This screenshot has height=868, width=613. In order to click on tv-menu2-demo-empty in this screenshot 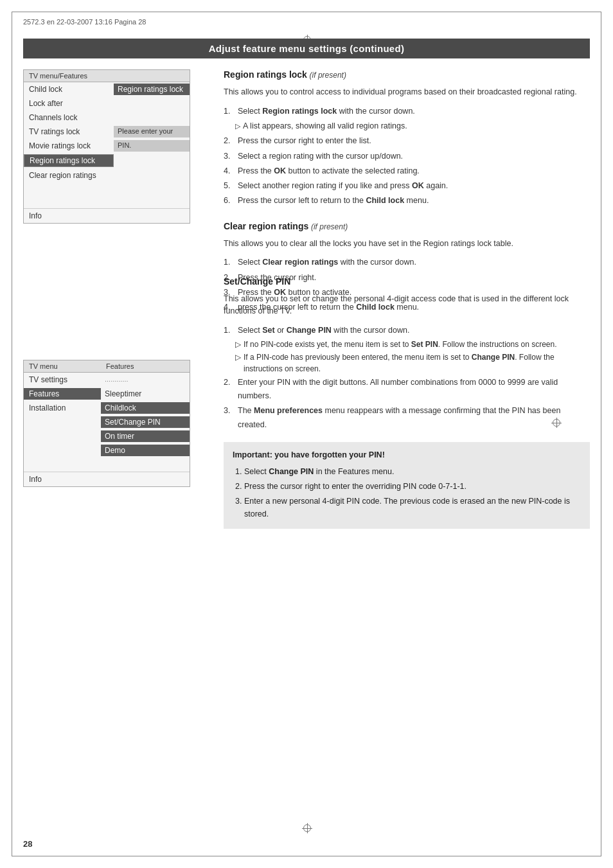, I will do `click(62, 450)`.